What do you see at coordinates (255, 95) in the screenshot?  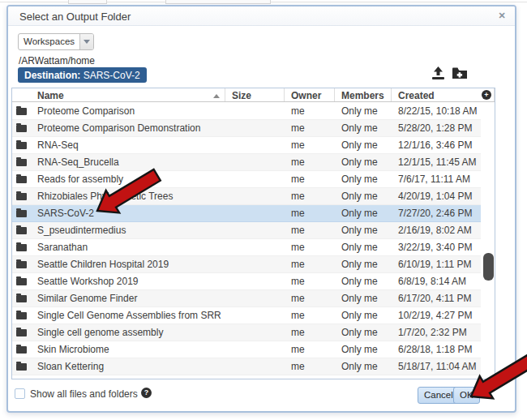 I see `column-header-size: Size` at bounding box center [255, 95].